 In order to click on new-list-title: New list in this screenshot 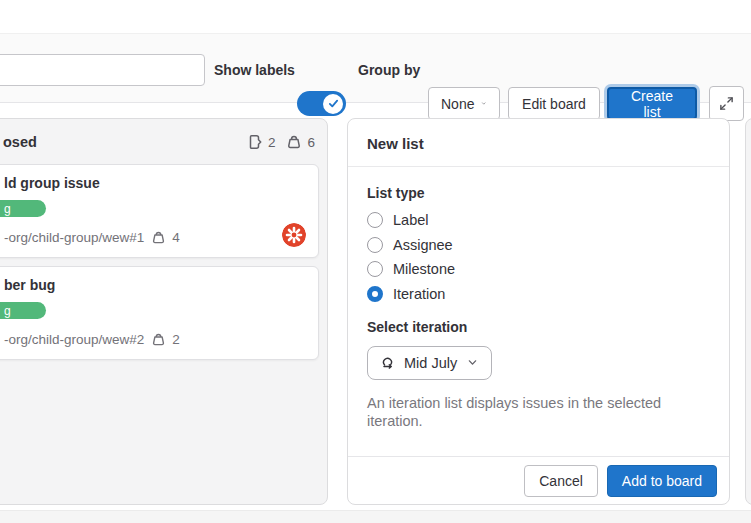, I will do `click(538, 143)`.